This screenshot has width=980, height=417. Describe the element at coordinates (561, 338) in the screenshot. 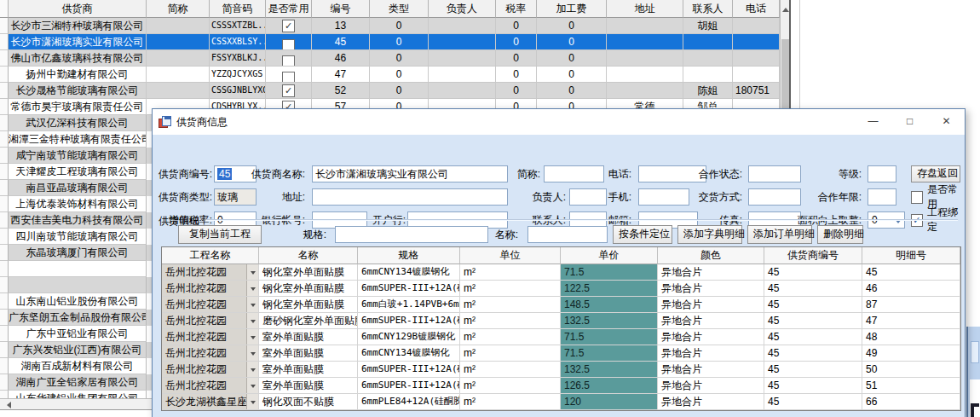

I see `detail-row: 岳州北控花园 室外单面贴膜 6mmCNY129B镀膜钢化 m² 71.5 异地合…` at that location.